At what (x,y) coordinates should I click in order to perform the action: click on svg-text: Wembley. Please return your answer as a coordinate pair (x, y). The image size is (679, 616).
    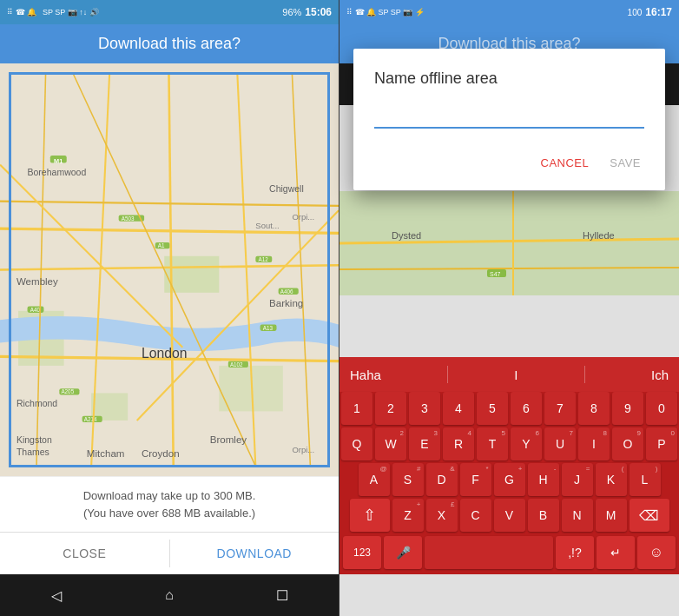
    Looking at the image, I should click on (37, 282).